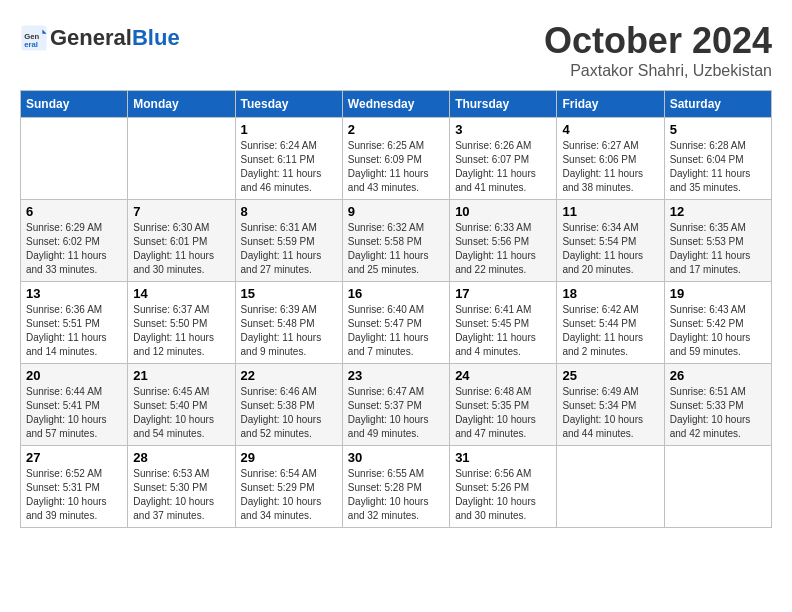 The width and height of the screenshot is (792, 612). I want to click on day-number: 12, so click(718, 212).